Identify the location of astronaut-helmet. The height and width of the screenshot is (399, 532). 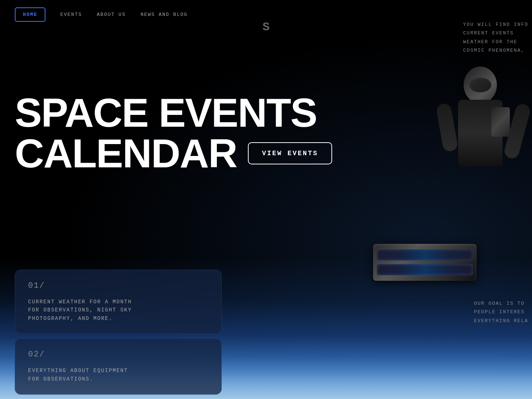
(480, 85).